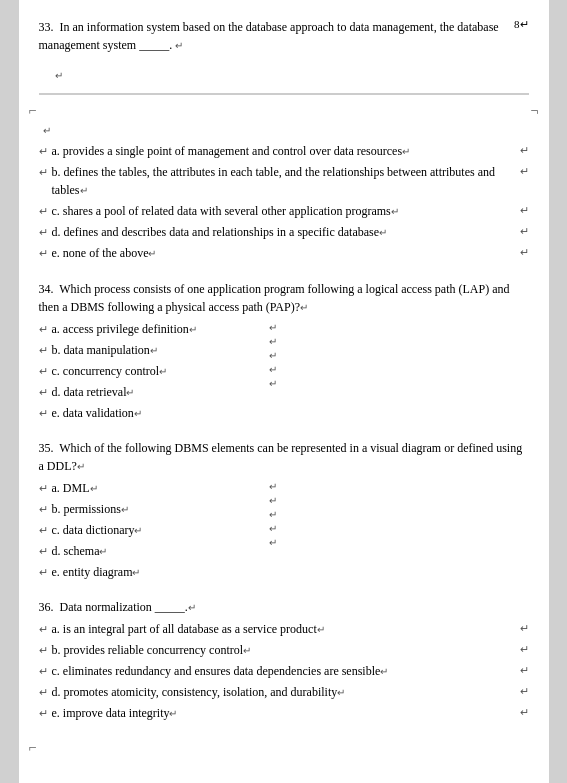 Image resolution: width=567 pixels, height=783 pixels. Describe the element at coordinates (281, 457) in the screenshot. I see `q35-body: Which of the following DBMS elements can…` at that location.